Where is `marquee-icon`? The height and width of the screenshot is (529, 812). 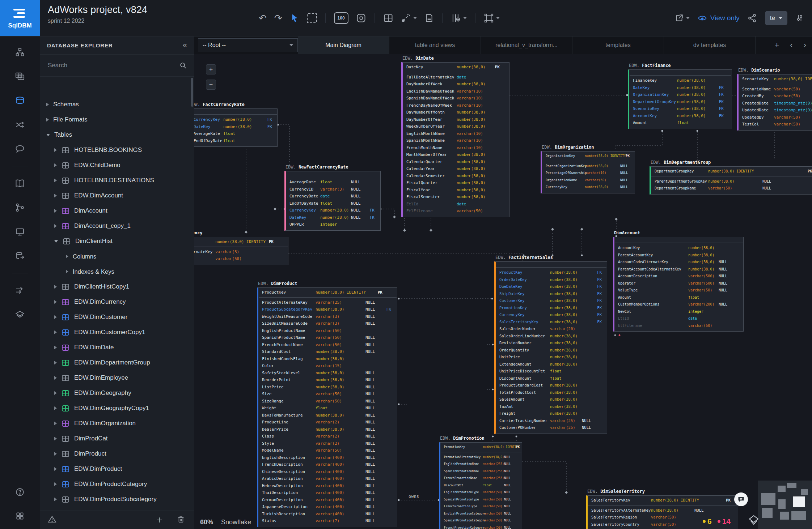
marquee-icon is located at coordinates (312, 18).